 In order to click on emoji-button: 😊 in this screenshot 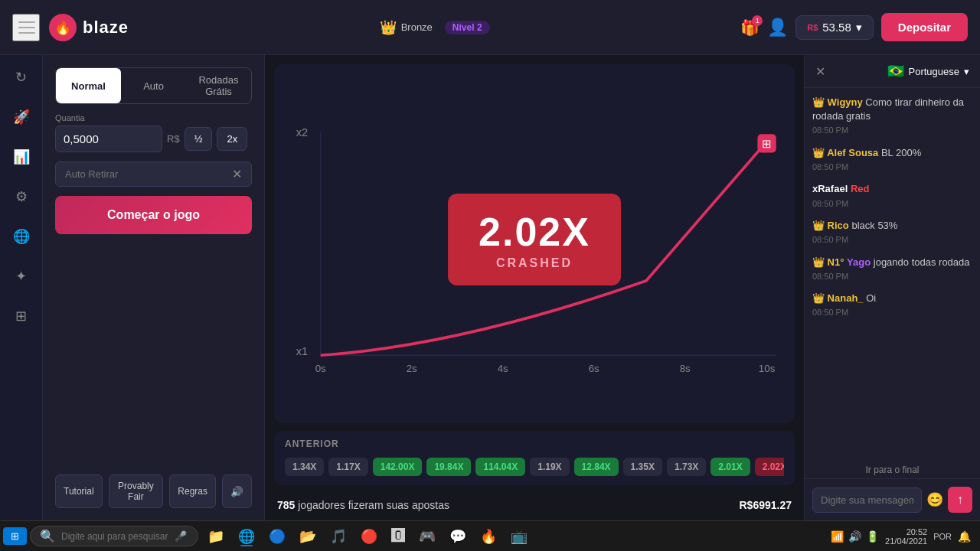, I will do `click(935, 500)`.